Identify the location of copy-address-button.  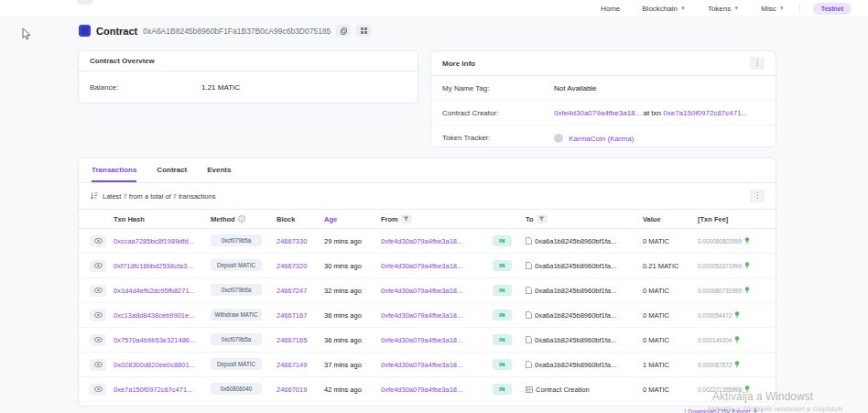
(343, 31).